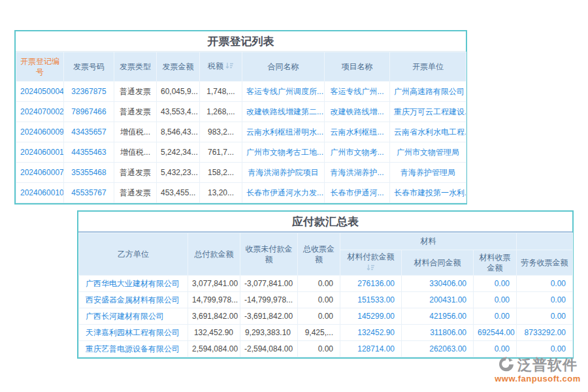  Describe the element at coordinates (242, 112) in the screenshot. I see `table-row: 202407000278967466普通发票43,553,4...1,268,.…` at that location.